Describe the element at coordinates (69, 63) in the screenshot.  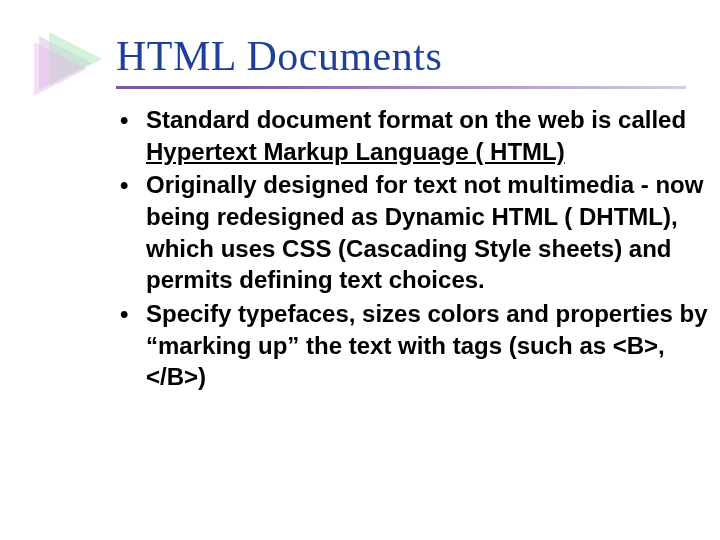
I see `decorative-triangle-icon` at that location.